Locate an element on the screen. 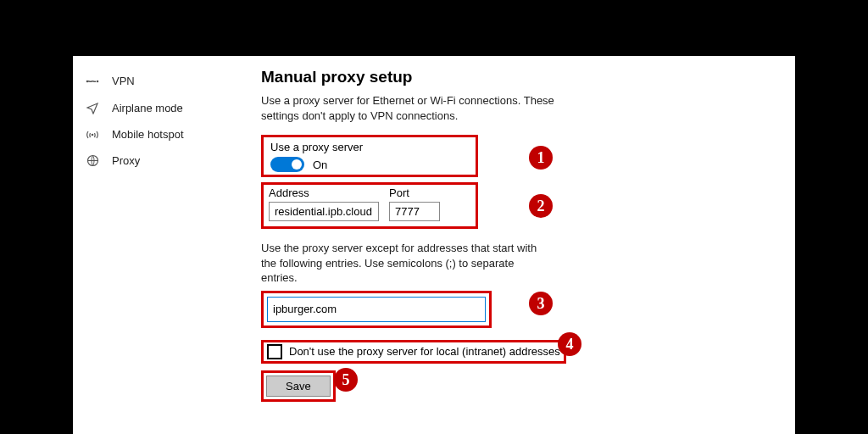 This screenshot has width=868, height=434. port-input is located at coordinates (415, 212).